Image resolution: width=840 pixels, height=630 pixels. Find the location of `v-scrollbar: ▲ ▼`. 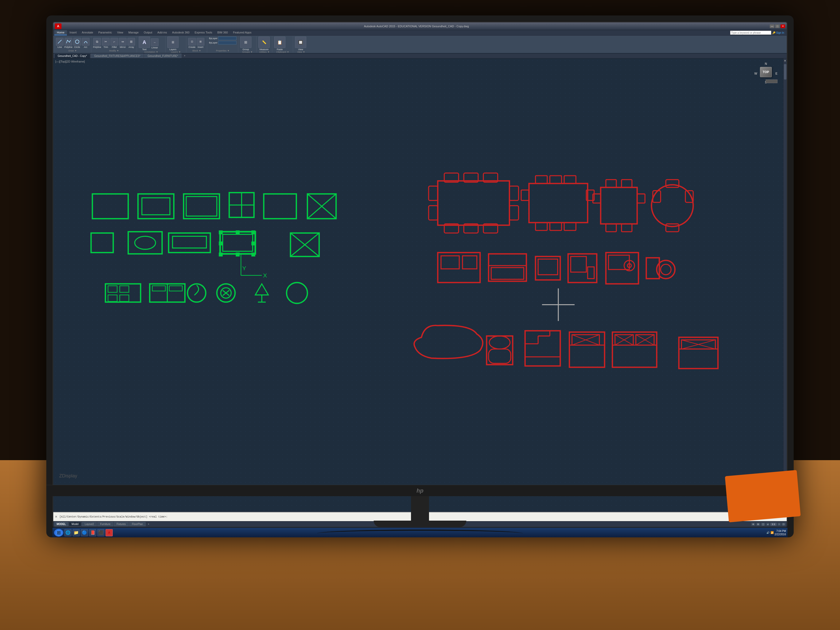

v-scrollbar: ▲ ▼ is located at coordinates (785, 285).